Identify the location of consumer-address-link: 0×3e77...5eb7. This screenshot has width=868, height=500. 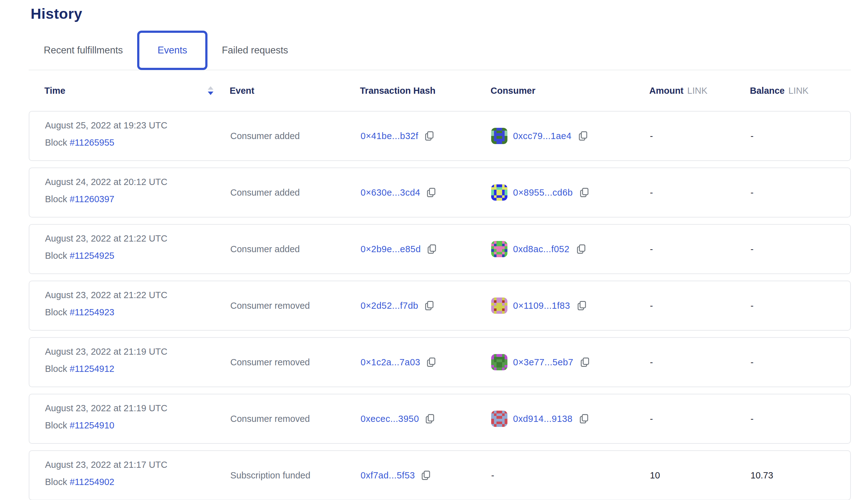
(543, 362).